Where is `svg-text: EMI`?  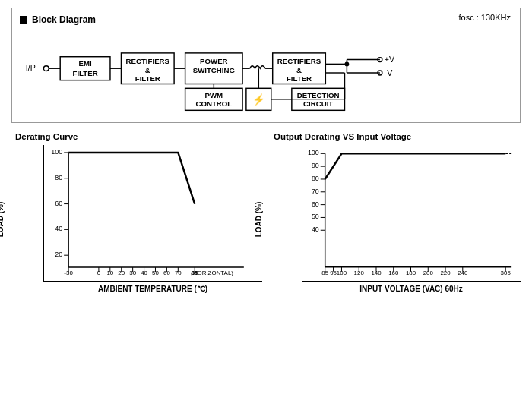 svg-text: EMI is located at coordinates (85, 64).